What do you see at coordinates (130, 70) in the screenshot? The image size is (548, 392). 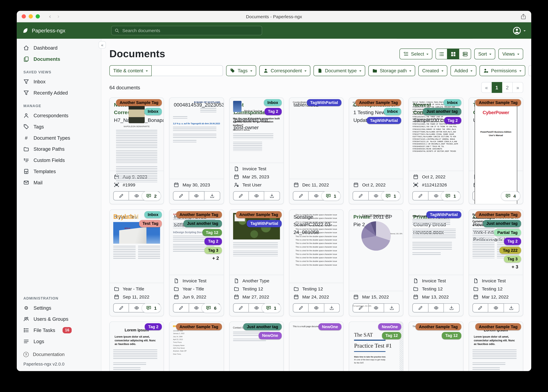 I see `field-selector-button: Title & content` at bounding box center [130, 70].